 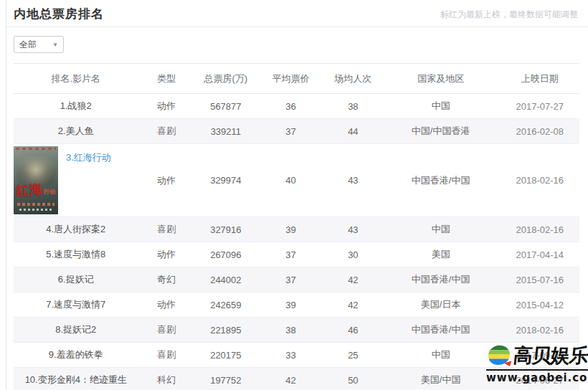 I want to click on date-cell: 2015-04-12, so click(x=541, y=305).